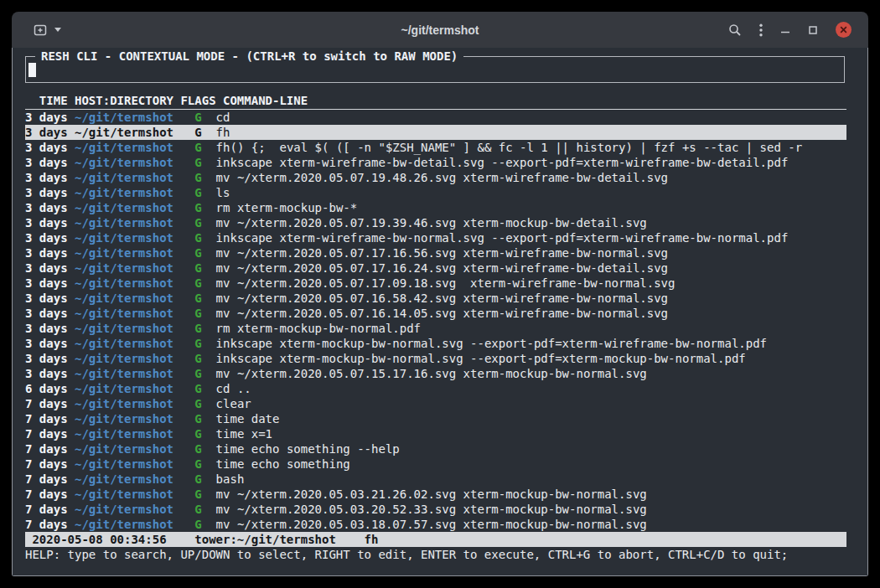 This screenshot has height=588, width=880. What do you see at coordinates (843, 30) in the screenshot?
I see `close-button` at bounding box center [843, 30].